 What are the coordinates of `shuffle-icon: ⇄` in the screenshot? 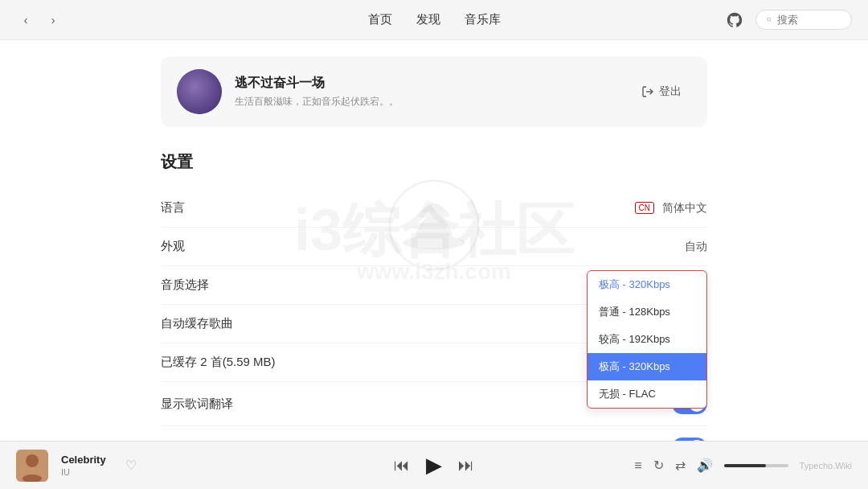 It's located at (680, 465).